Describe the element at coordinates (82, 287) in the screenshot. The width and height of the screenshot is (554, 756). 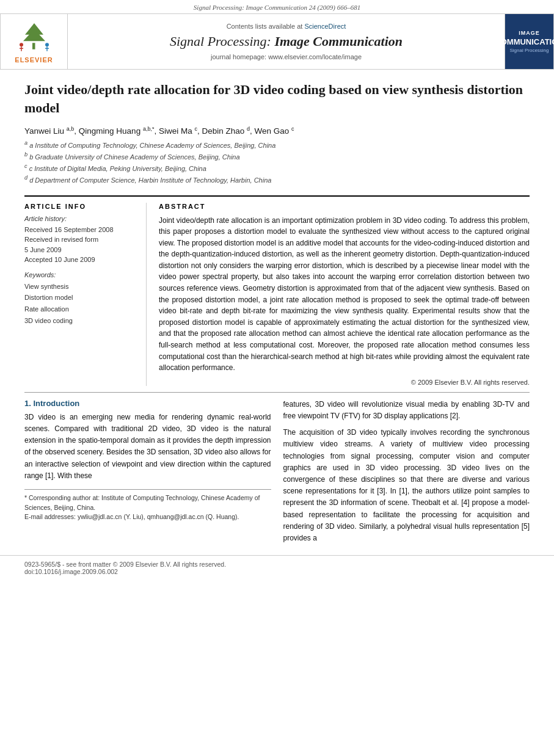
I see `keyword-1: View synthesis` at that location.